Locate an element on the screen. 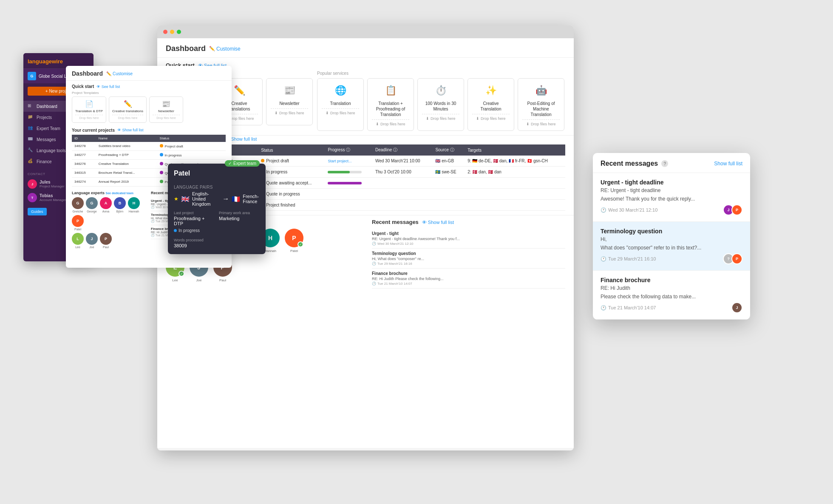 The height and width of the screenshot is (504, 833). inner-expert-bjorn: B Björn is located at coordinates (120, 205).